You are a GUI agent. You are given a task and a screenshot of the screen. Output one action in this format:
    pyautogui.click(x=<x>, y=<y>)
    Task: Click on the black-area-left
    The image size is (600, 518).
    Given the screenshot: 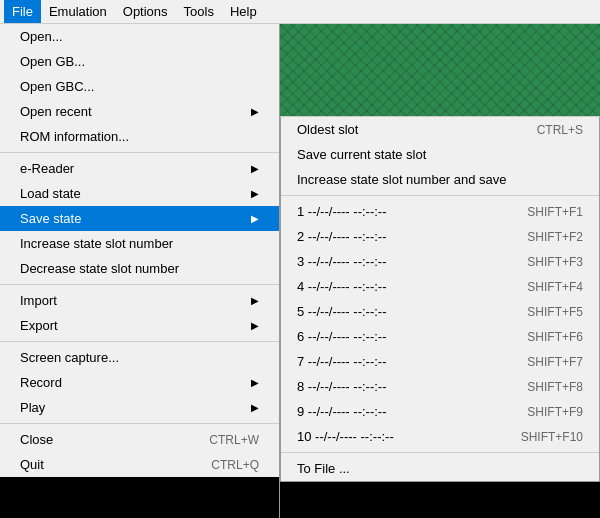 What is the action you would take?
    pyautogui.click(x=140, y=498)
    